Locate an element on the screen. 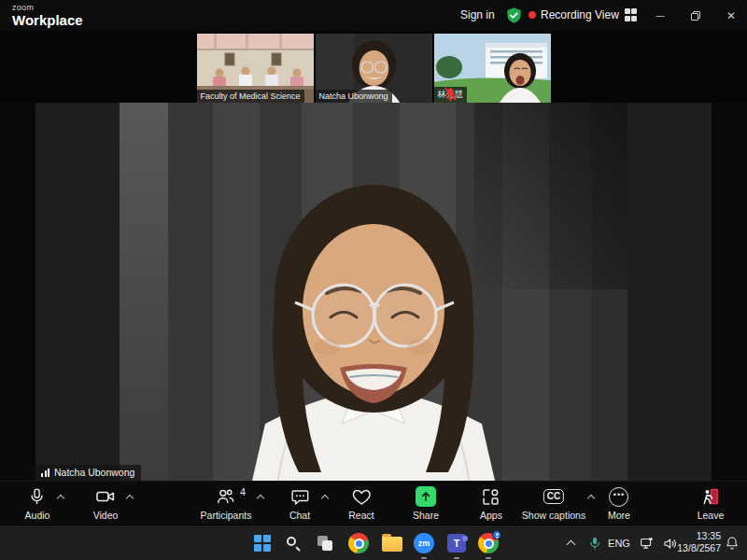  restore-button is located at coordinates (696, 15).